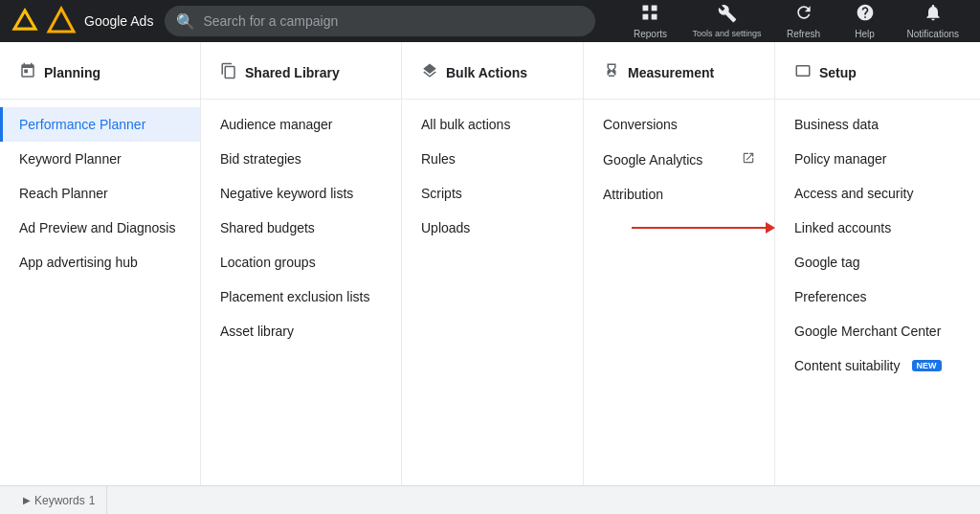 This screenshot has width=980, height=514. I want to click on setup-header-text: Setup, so click(838, 73).